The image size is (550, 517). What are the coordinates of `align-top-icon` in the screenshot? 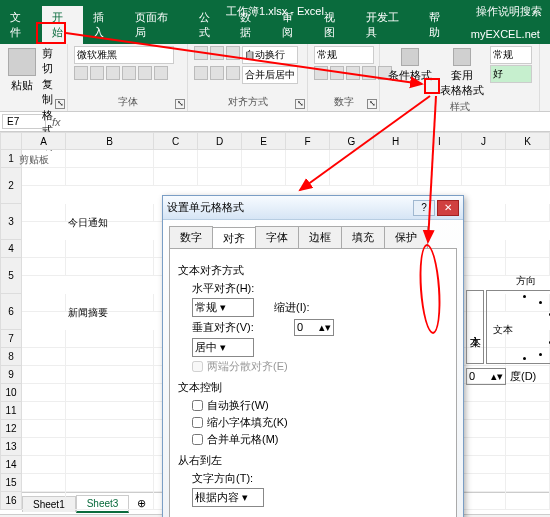 It's located at (201, 53).